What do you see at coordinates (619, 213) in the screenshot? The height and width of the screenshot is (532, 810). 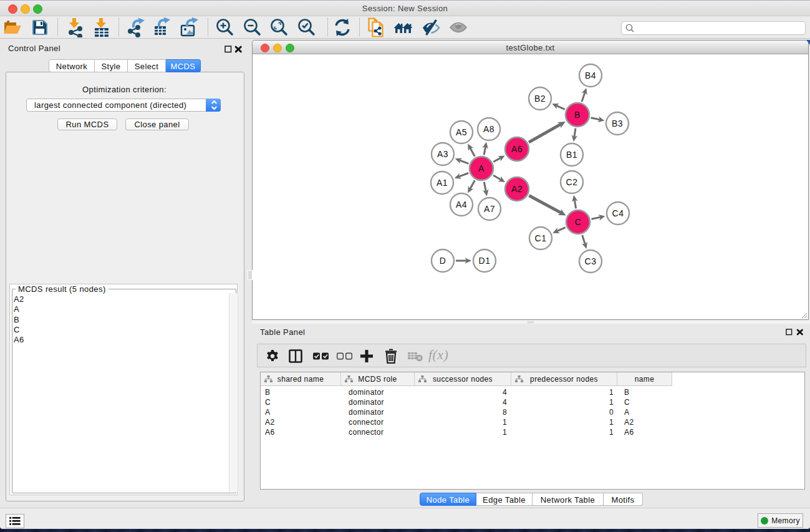 I see `svg-text: C4` at bounding box center [619, 213].